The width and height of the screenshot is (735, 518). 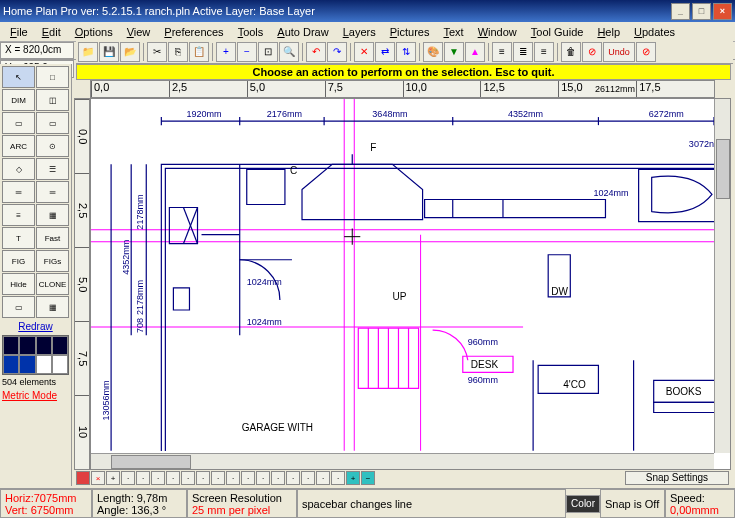 I want to click on close-button: ×, so click(x=722, y=12).